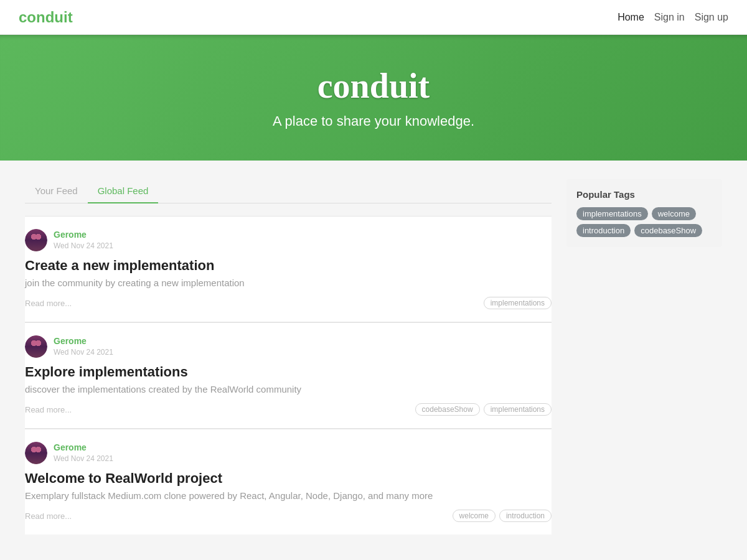 The image size is (747, 560). I want to click on tags-cloud: implementations welcome introduction cod…, so click(644, 222).